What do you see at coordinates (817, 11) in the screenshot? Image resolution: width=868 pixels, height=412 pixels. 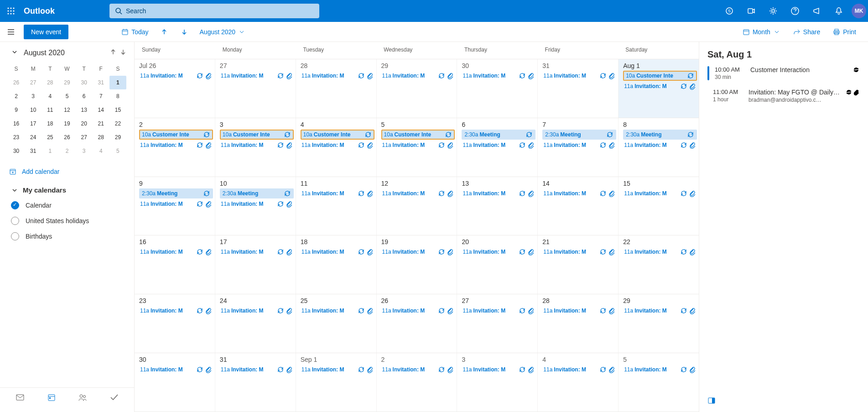 I see `megaphone-button` at bounding box center [817, 11].